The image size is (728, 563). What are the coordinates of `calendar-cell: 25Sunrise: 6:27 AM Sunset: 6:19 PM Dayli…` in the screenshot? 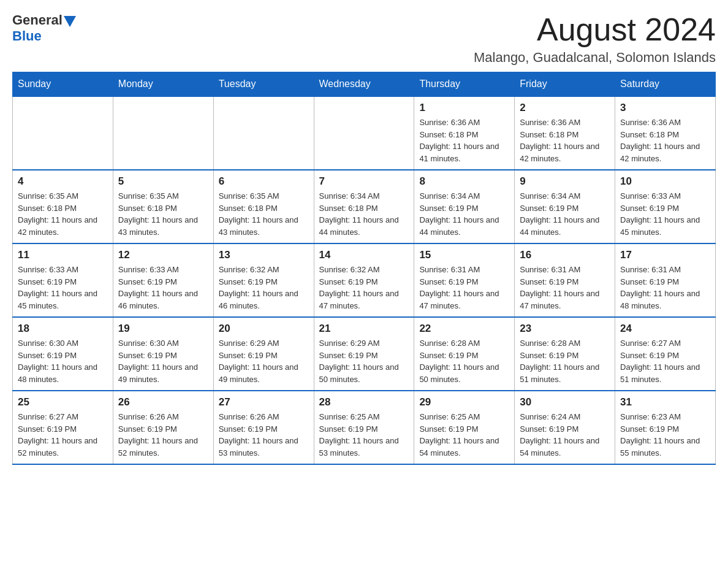 It's located at (63, 427).